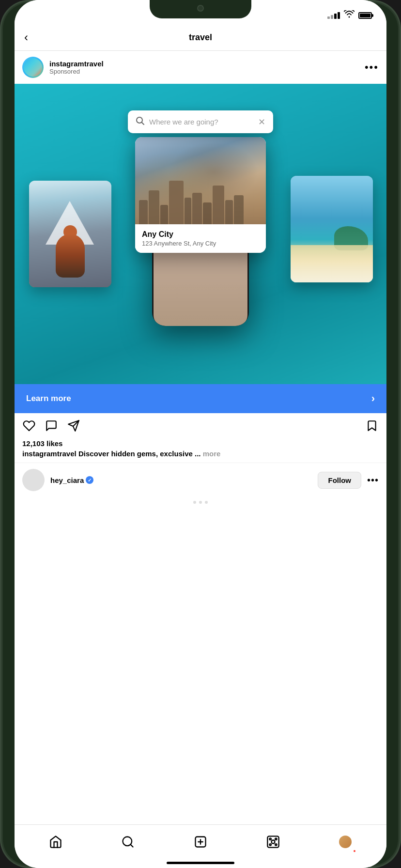 Image resolution: width=401 pixels, height=868 pixels. Describe the element at coordinates (372, 426) in the screenshot. I see `bookmark-button` at that location.